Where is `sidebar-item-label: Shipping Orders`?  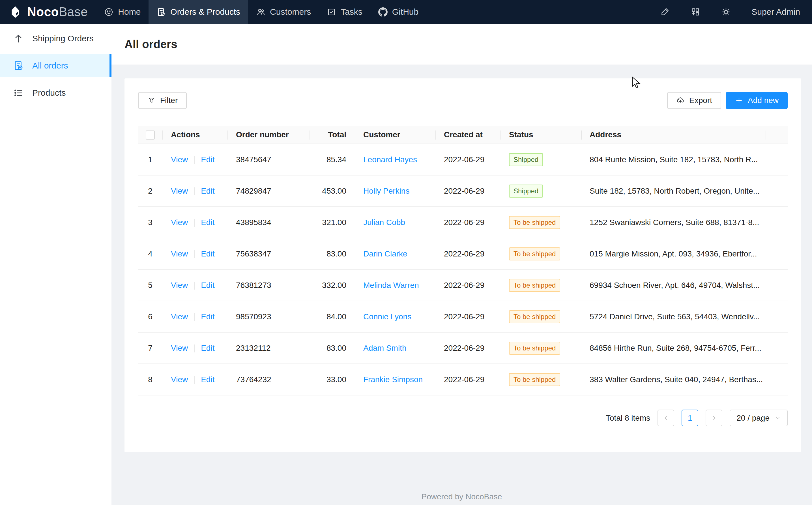 sidebar-item-label: Shipping Orders is located at coordinates (63, 39).